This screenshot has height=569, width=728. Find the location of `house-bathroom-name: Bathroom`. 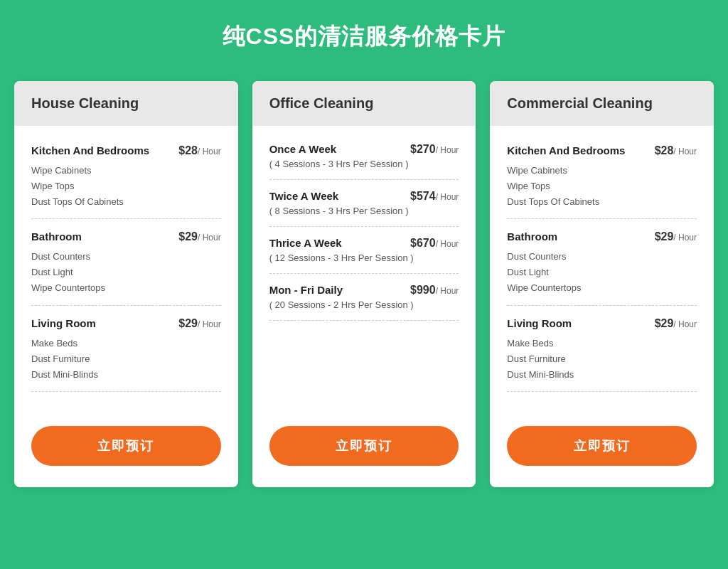

house-bathroom-name: Bathroom is located at coordinates (57, 236).